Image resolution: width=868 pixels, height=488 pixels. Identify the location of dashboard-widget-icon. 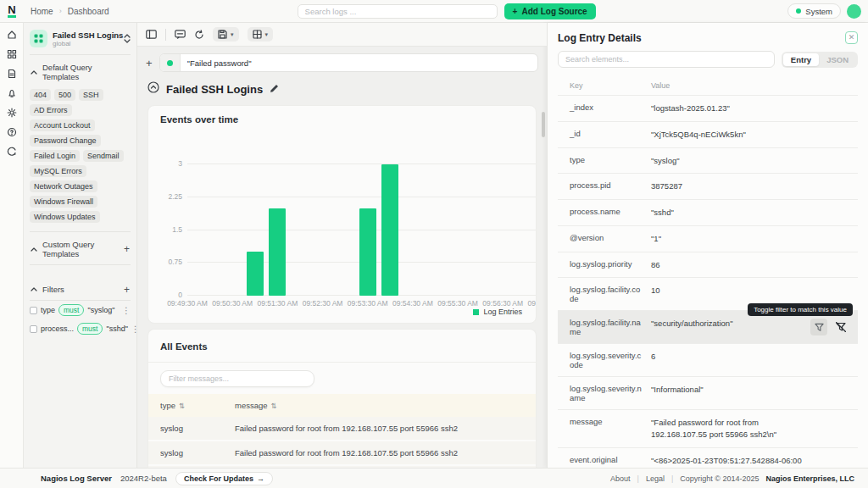
(39, 39).